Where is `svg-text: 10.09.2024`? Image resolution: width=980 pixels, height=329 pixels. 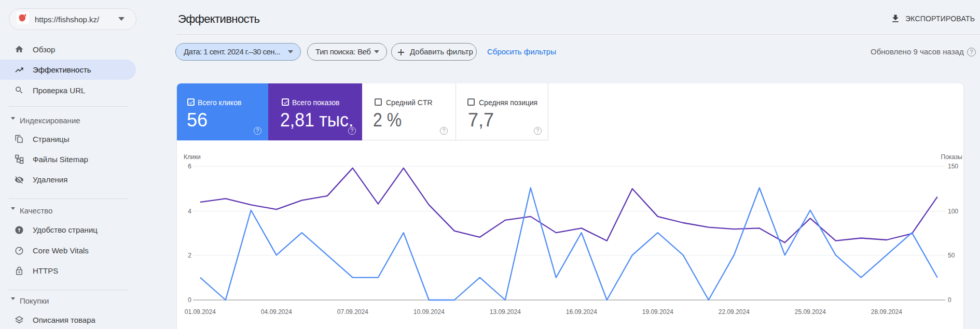 svg-text: 10.09.2024 is located at coordinates (429, 312).